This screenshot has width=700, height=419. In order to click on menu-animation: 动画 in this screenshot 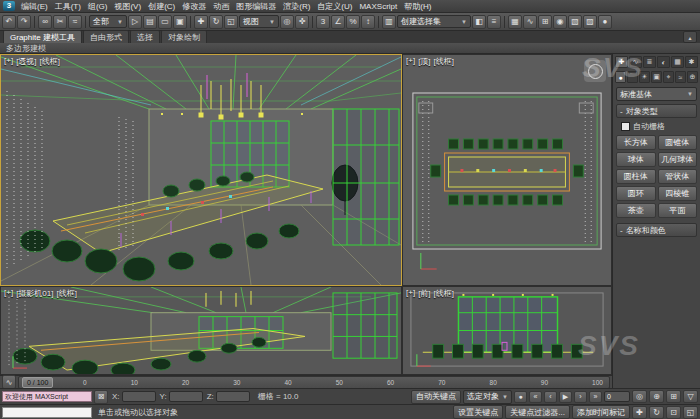, I will do `click(221, 6)`.